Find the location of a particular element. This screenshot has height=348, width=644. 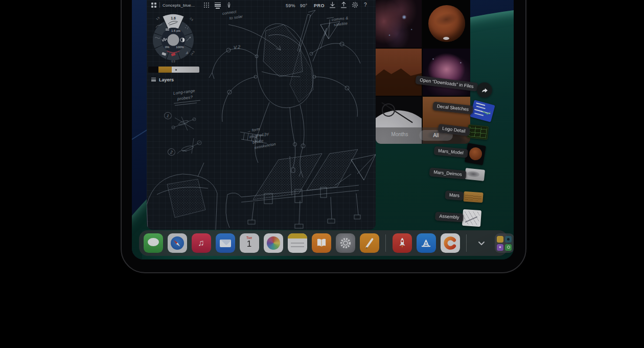

drag-item-label: Mars is located at coordinates (454, 195).